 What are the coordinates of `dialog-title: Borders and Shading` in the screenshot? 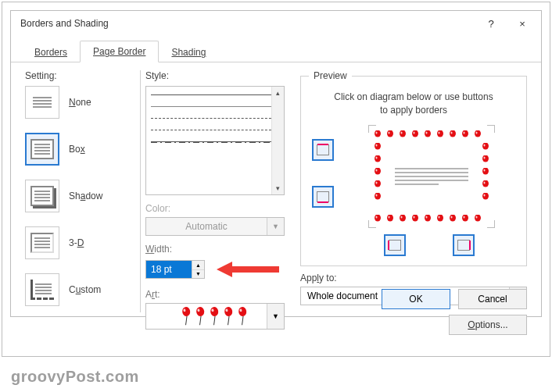 It's located at (248, 23).